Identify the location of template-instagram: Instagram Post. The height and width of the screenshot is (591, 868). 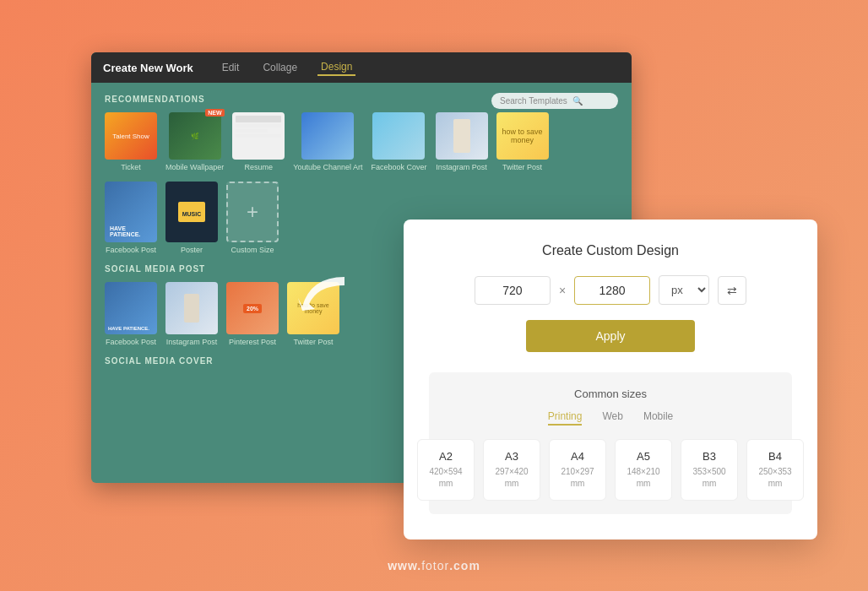
(462, 142).